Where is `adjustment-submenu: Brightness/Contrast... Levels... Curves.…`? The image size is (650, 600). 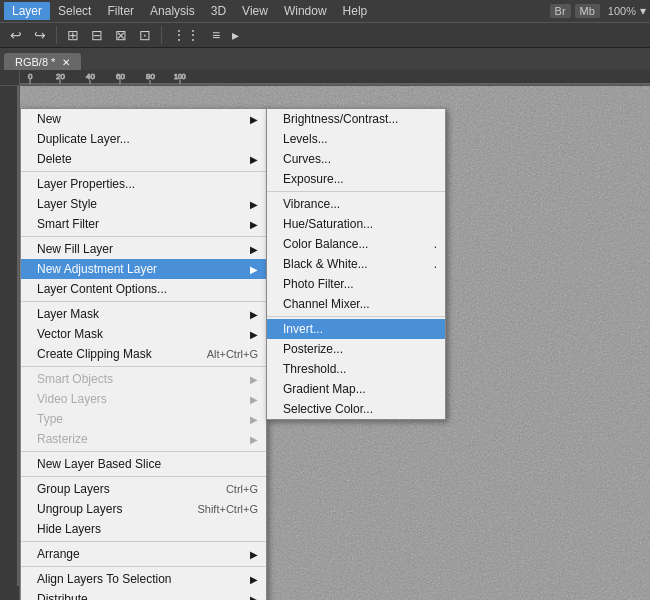 adjustment-submenu: Brightness/Contrast... Levels... Curves.… is located at coordinates (356, 264).